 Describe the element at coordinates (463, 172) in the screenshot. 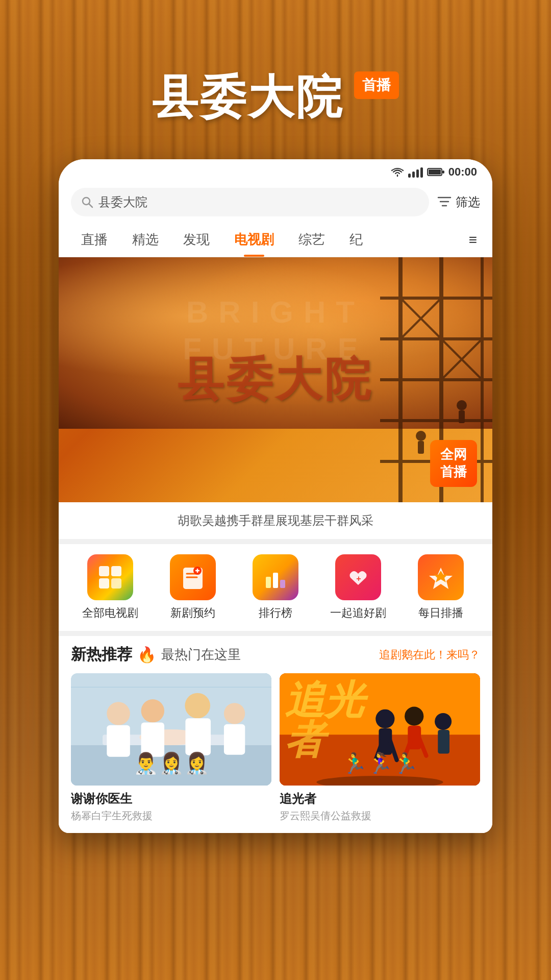

I see `time-display: 00:00` at that location.